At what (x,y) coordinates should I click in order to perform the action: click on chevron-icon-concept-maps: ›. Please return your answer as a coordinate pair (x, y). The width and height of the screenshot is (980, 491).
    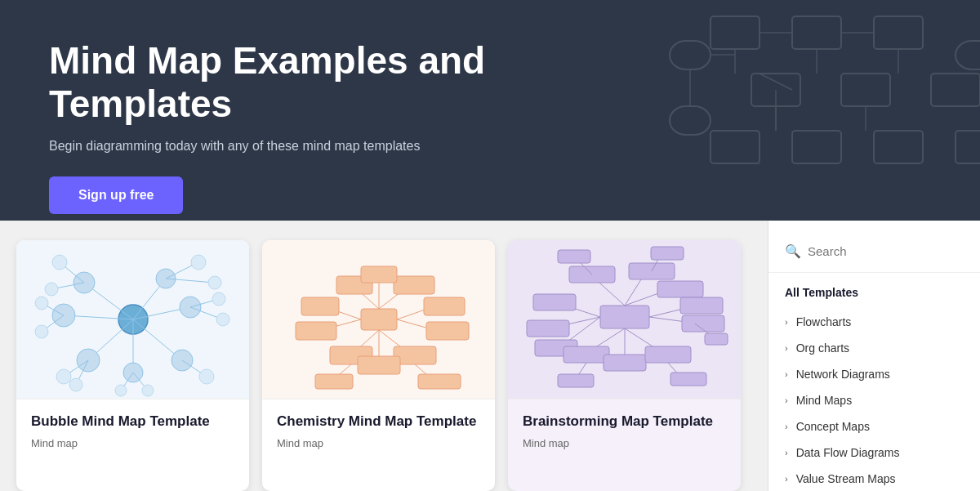
    Looking at the image, I should click on (786, 426).